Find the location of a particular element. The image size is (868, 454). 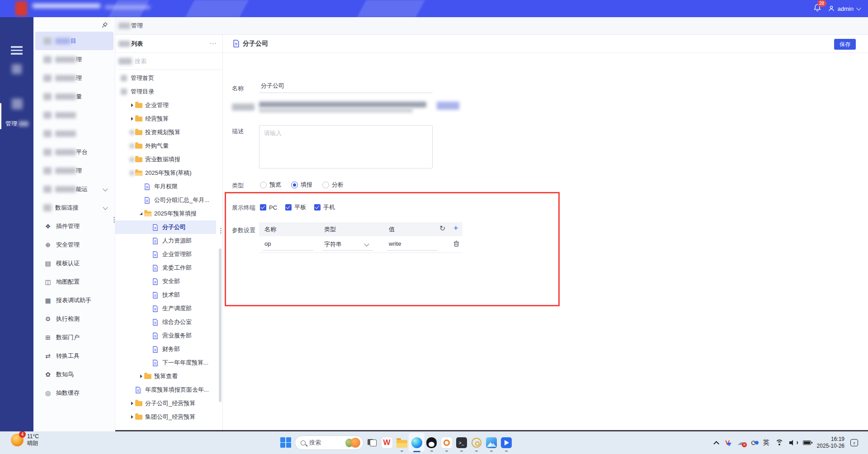

add-parameter-icon: + is located at coordinates (456, 229).